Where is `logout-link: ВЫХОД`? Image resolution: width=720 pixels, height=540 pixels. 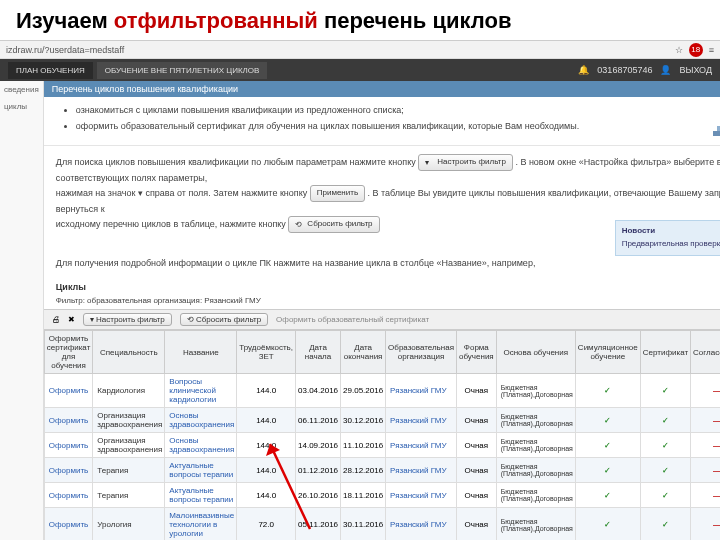 logout-link: ВЫХОД is located at coordinates (696, 70).